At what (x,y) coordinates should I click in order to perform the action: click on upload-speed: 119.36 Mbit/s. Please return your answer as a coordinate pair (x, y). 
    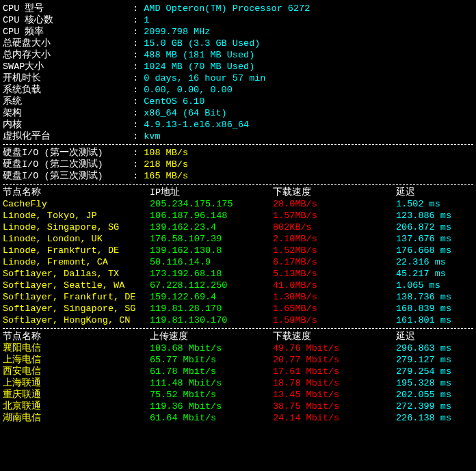
    Looking at the image, I should click on (211, 406).